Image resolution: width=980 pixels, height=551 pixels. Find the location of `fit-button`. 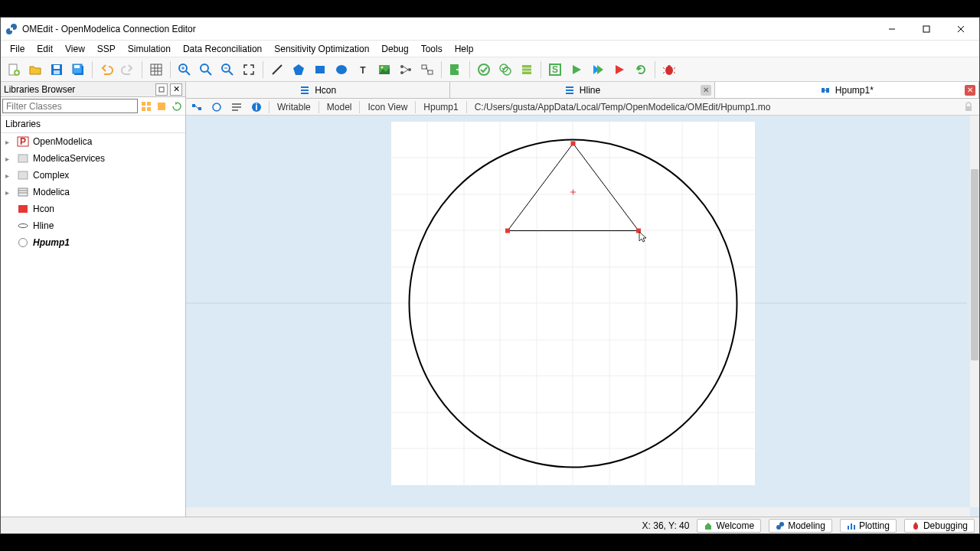

fit-button is located at coordinates (249, 70).